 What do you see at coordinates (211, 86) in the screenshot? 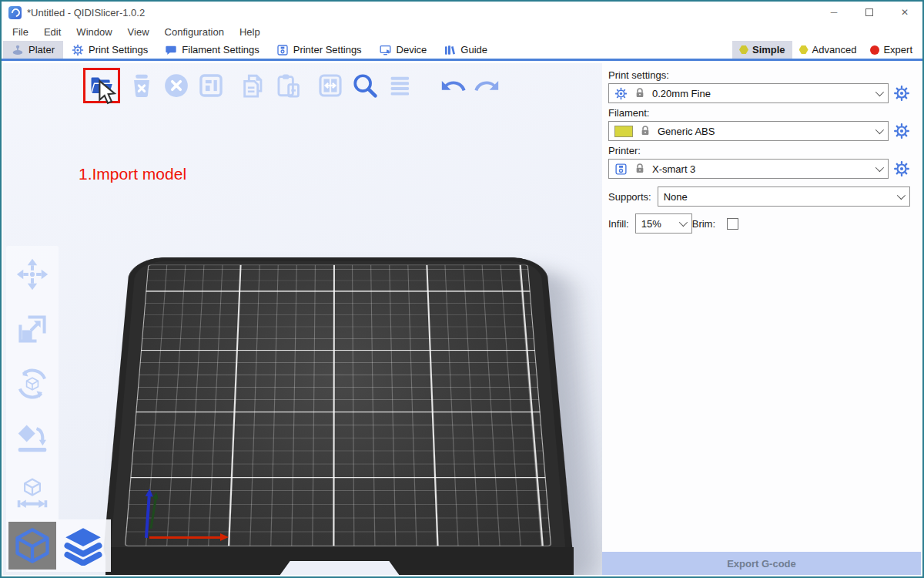
I see `arrange-icon` at bounding box center [211, 86].